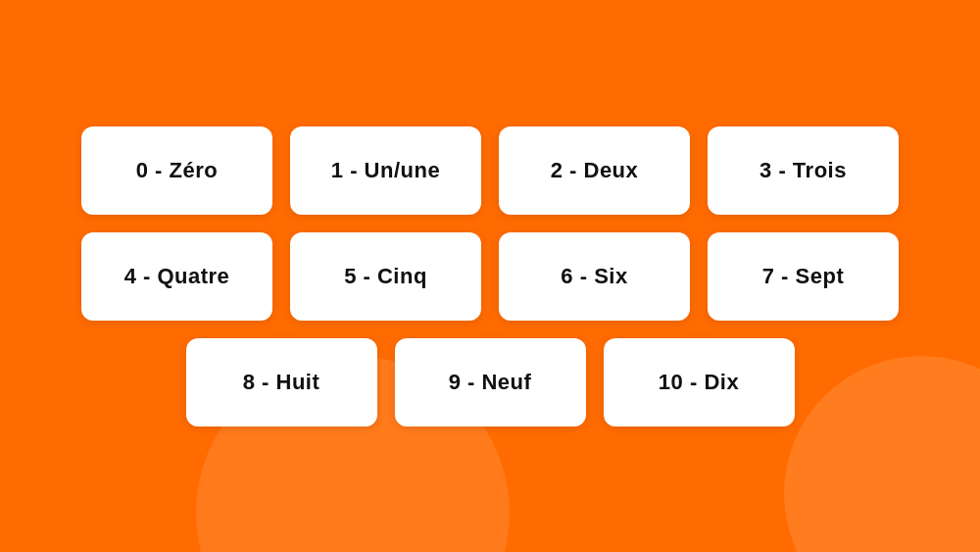 This screenshot has width=980, height=552. Describe the element at coordinates (176, 171) in the screenshot. I see `card-zero: 0 - Zéro` at that location.